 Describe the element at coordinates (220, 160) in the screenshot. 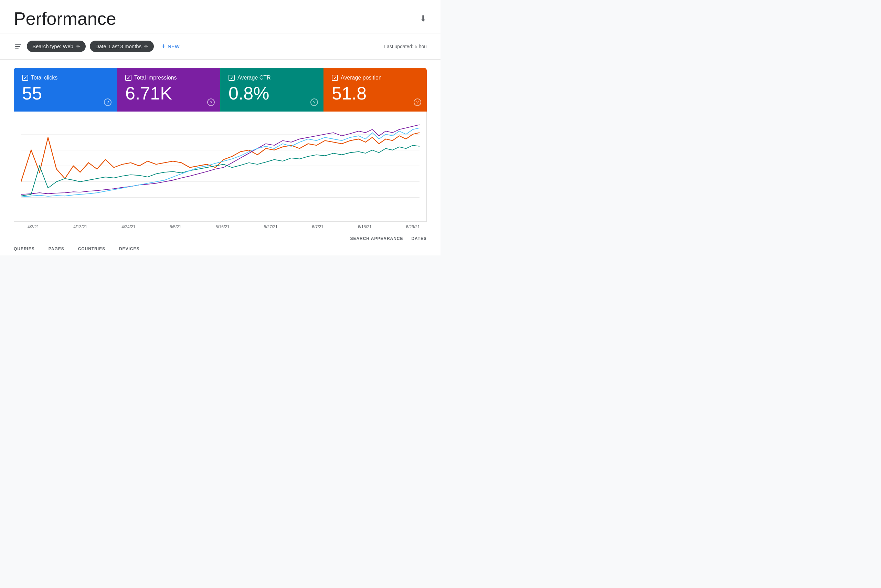

I see `performance-chart` at that location.